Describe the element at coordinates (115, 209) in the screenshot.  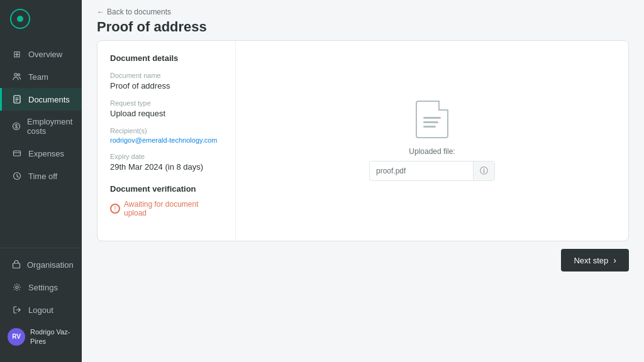
I see `awaiting-icon: !` at that location.